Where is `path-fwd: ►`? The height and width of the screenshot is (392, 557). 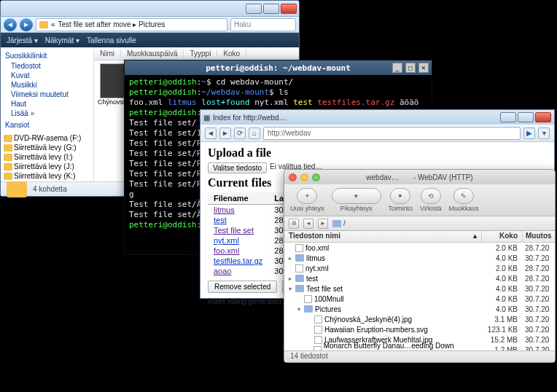 path-fwd: ► is located at coordinates (323, 224).